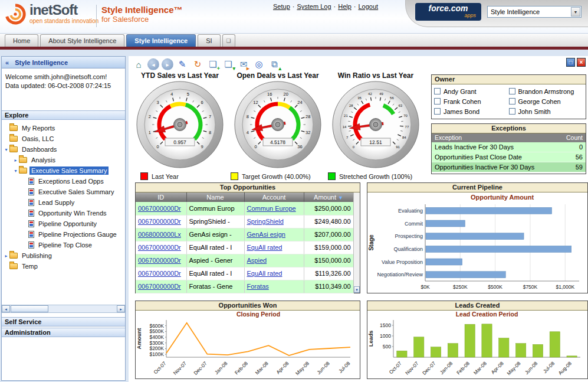 The height and width of the screenshot is (382, 588). Describe the element at coordinates (576, 12) in the screenshot. I see `app-selector-arrow-icon: ▼` at that location.